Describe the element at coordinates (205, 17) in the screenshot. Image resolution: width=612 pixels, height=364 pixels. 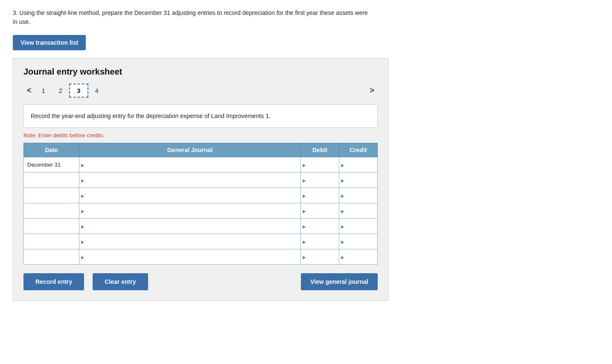
I see `problem-text: 3. Using the straight-line method, prepa…` at that location.